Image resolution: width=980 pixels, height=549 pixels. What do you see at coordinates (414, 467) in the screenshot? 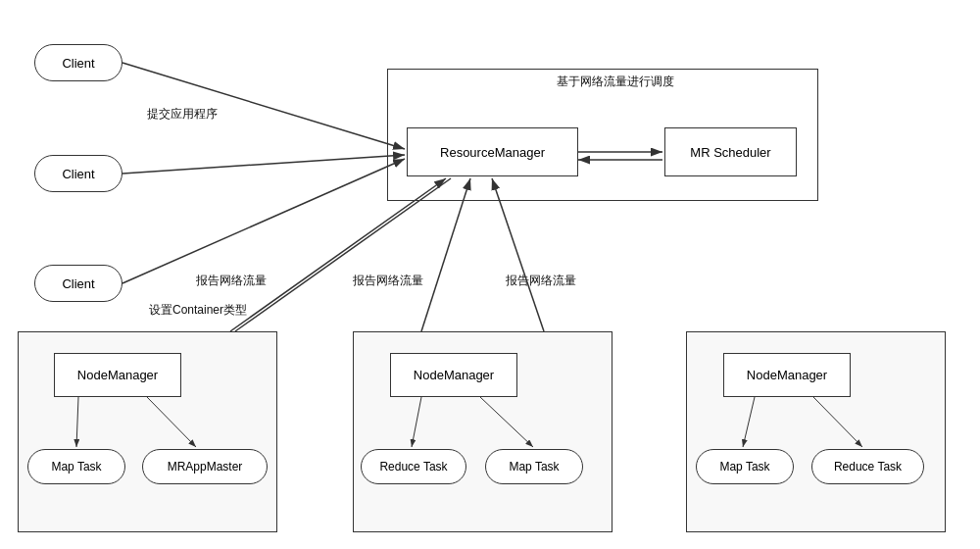
I see `reduce-task-1: Reduce Task` at bounding box center [414, 467].